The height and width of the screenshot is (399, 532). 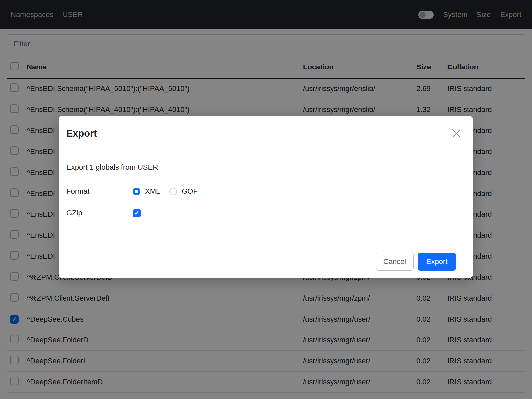 What do you see at coordinates (137, 213) in the screenshot?
I see `check-icon: ✓` at bounding box center [137, 213].